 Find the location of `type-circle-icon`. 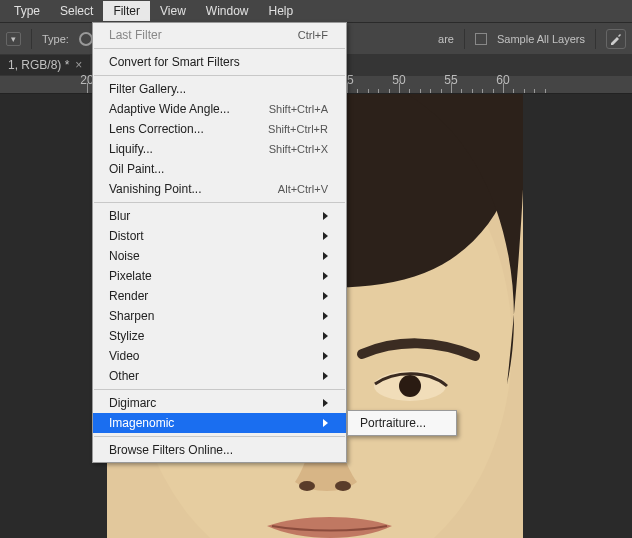

type-circle-icon is located at coordinates (86, 39).